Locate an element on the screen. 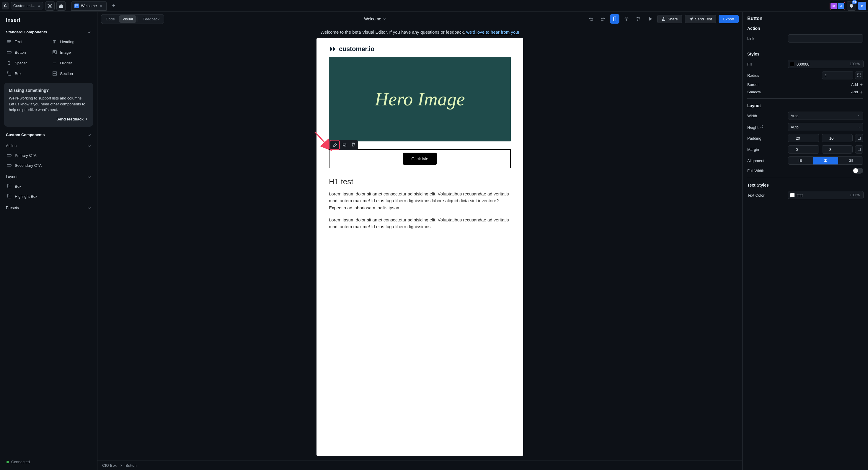 The height and width of the screenshot is (470, 868). sliders-button is located at coordinates (638, 19).